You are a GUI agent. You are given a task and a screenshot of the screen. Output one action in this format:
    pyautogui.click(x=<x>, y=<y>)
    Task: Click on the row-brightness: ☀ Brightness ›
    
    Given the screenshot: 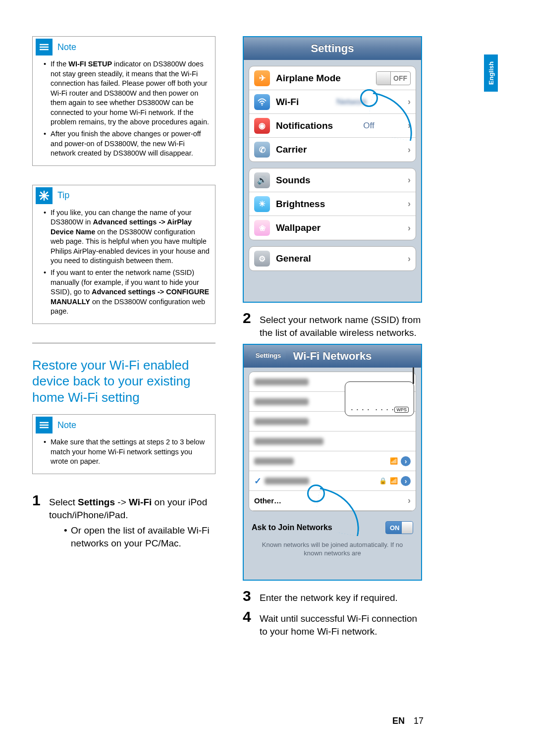 What is the action you would take?
    pyautogui.click(x=332, y=204)
    